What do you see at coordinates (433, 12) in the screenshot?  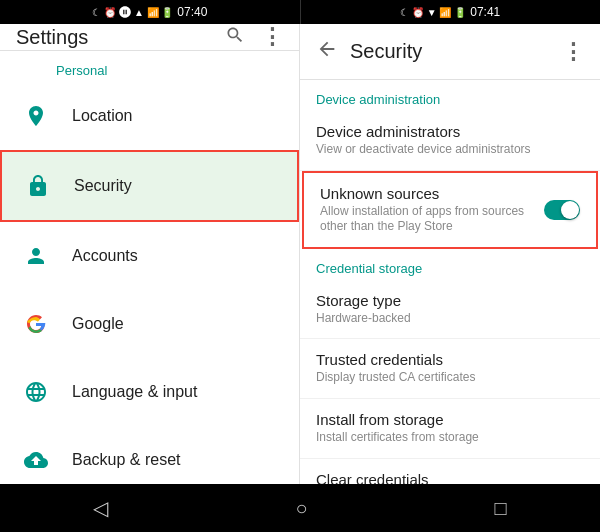 I see `right-status-icons: ☾ ⏰ ▼ 📶 🔋` at bounding box center [433, 12].